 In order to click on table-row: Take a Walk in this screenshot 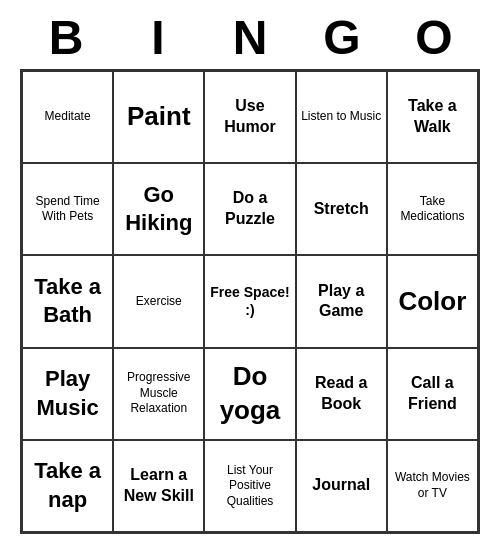, I will do `click(432, 117)`.